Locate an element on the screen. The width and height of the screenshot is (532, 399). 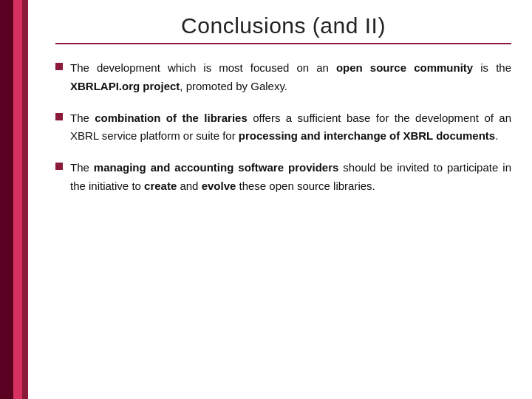
bullet-text-1: The development which is most focused on… is located at coordinates (291, 78).